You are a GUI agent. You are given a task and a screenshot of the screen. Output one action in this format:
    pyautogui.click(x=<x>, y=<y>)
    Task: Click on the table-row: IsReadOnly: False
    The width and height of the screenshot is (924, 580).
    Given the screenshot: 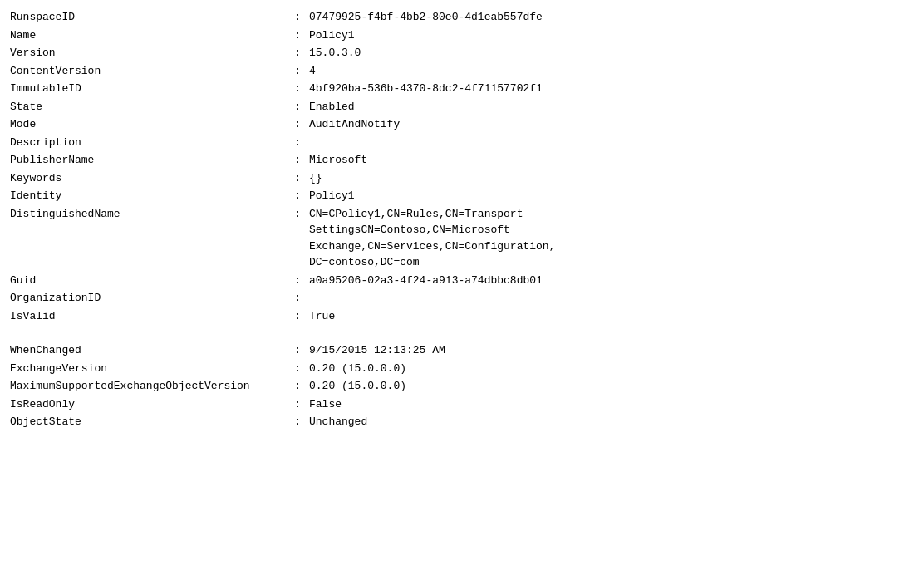 What is the action you would take?
    pyautogui.click(x=462, y=405)
    